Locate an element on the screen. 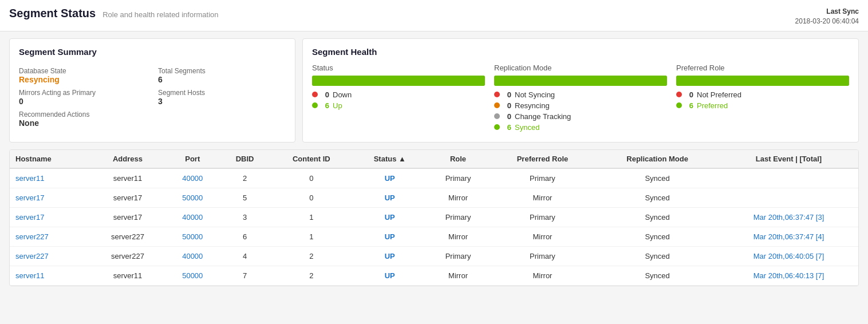 This screenshot has height=324, width=868. cell-last-event: Mar 20th,06:37:47 [3] is located at coordinates (789, 217).